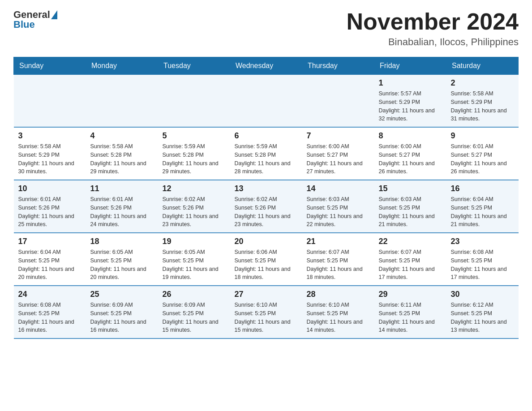 The width and height of the screenshot is (532, 411). I want to click on calendar-cell: 8Sunrise: 6:00 AM Sunset: 5:27 PM Daylig…, so click(410, 154).